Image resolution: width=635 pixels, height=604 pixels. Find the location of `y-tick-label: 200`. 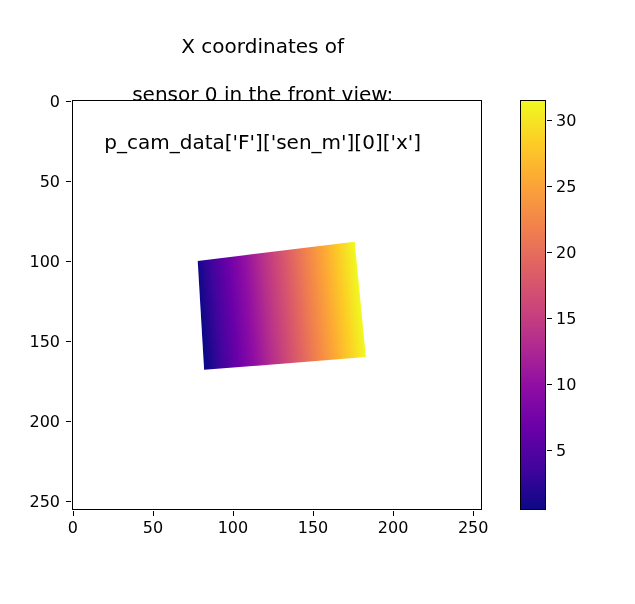

y-tick-label: 200 is located at coordinates (44, 422).